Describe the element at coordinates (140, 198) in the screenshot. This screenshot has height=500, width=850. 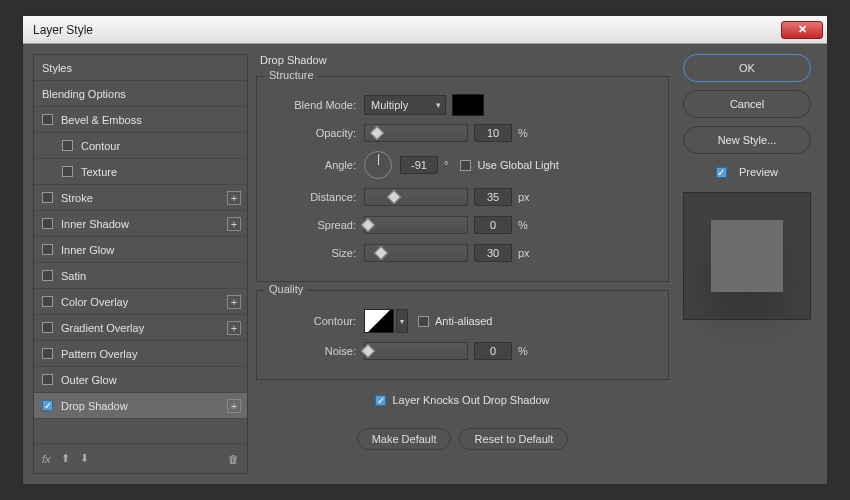
I see `sidebar-item-stroke: Stroke+` at that location.